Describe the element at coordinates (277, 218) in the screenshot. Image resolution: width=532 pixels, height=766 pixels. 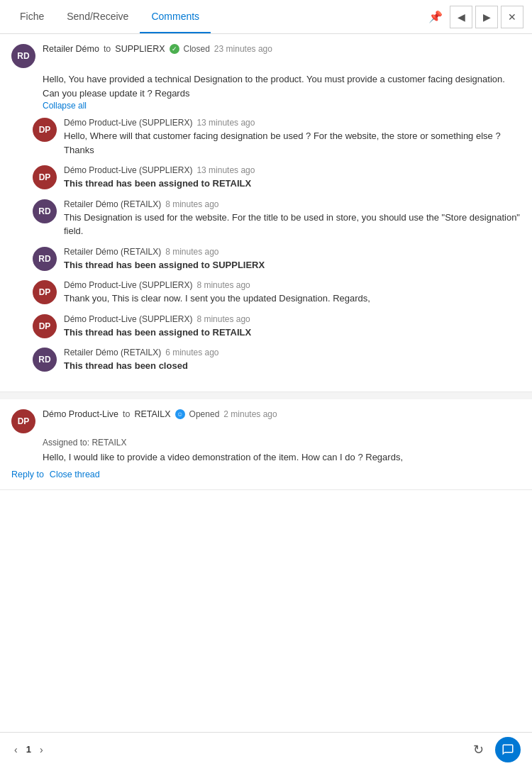
I see `reply-3: RD Retailer Démo (RETAILX) 8 minutes ago…` at that location.